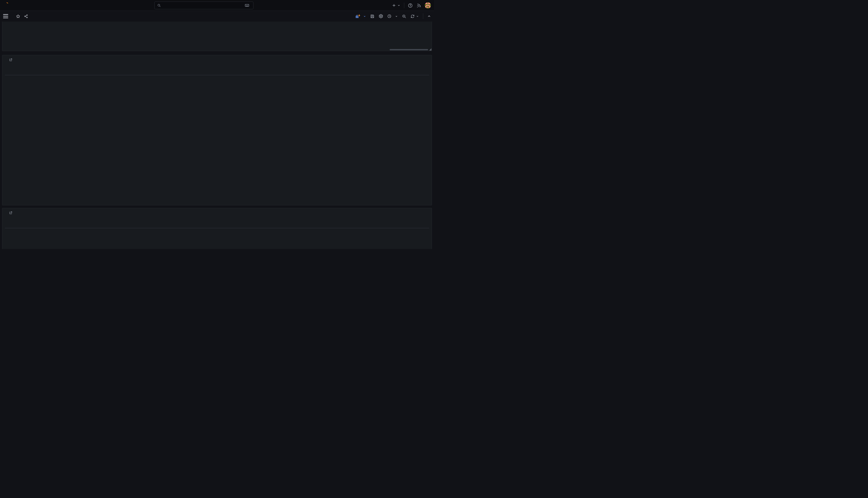 The width and height of the screenshot is (868, 498). What do you see at coordinates (396, 5) in the screenshot?
I see `new-button` at bounding box center [396, 5].